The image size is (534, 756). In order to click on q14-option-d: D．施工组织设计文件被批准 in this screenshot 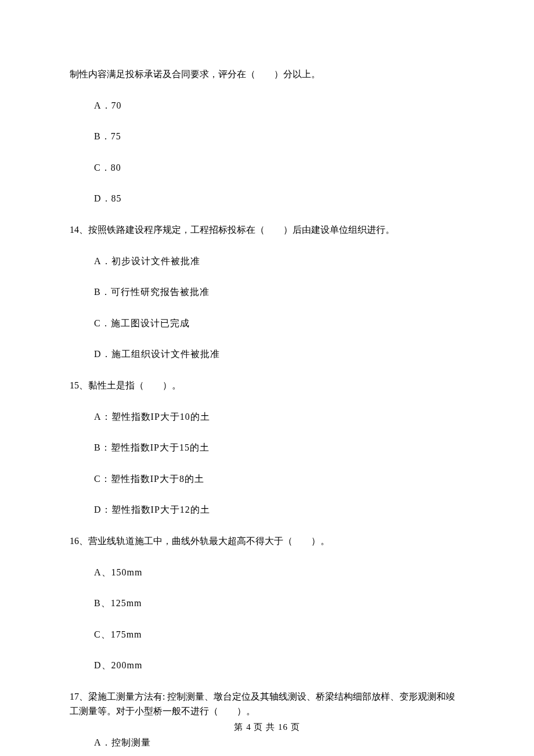, I will do `click(279, 354)`.